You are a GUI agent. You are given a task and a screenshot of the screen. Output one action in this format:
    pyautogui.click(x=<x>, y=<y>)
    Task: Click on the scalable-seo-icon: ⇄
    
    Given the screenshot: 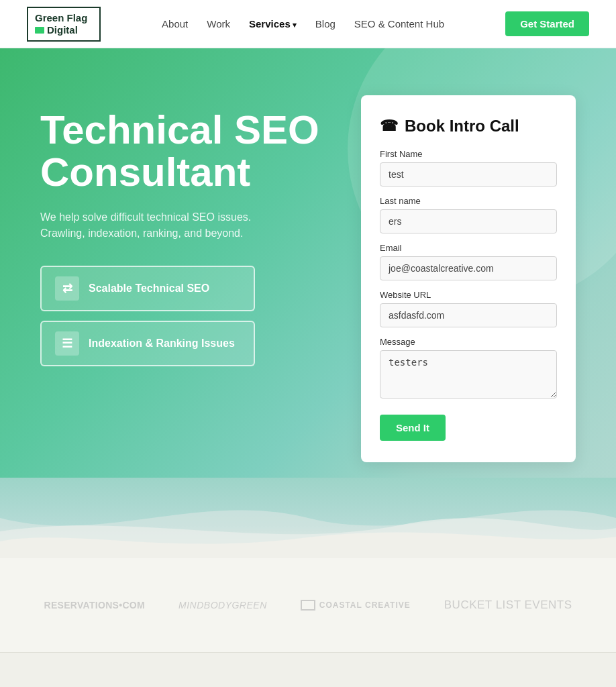 What is the action you would take?
    pyautogui.click(x=67, y=288)
    